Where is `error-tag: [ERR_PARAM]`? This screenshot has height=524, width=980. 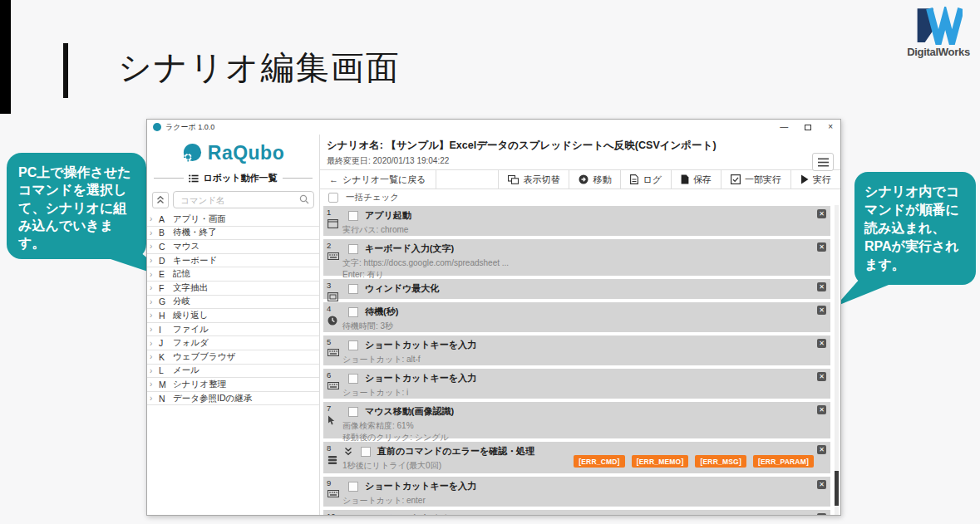 error-tag: [ERR_PARAM] is located at coordinates (783, 462).